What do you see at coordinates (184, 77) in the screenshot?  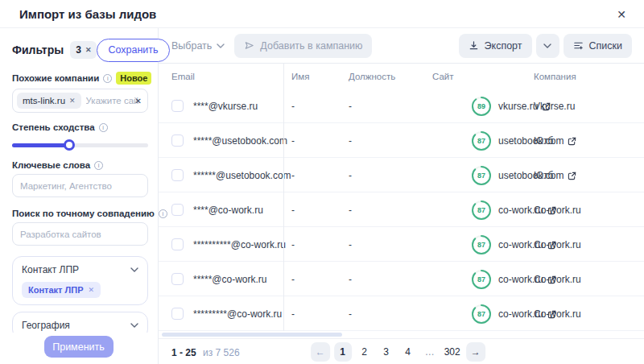 I see `col-email: Email` at bounding box center [184, 77].